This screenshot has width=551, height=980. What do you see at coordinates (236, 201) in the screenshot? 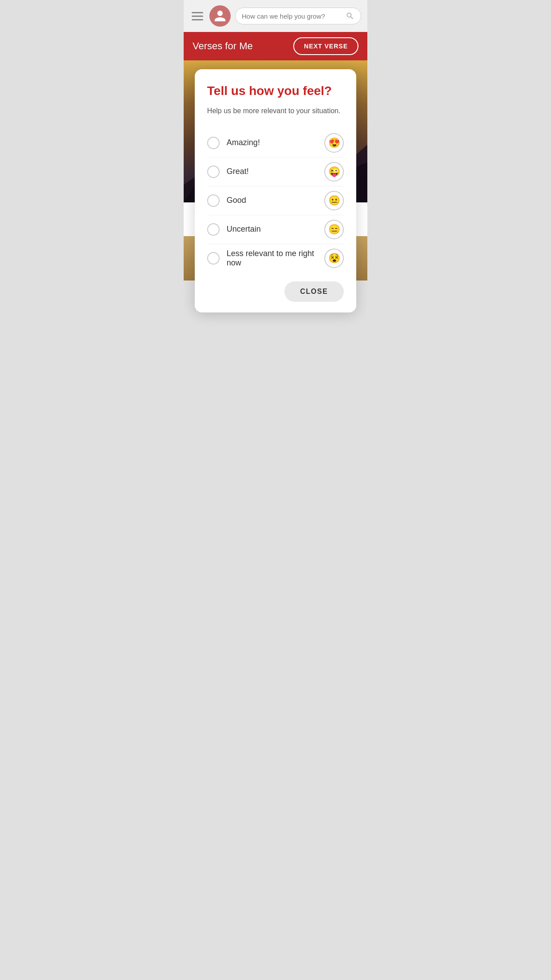
I see `option-label-good: Good` at bounding box center [236, 201].